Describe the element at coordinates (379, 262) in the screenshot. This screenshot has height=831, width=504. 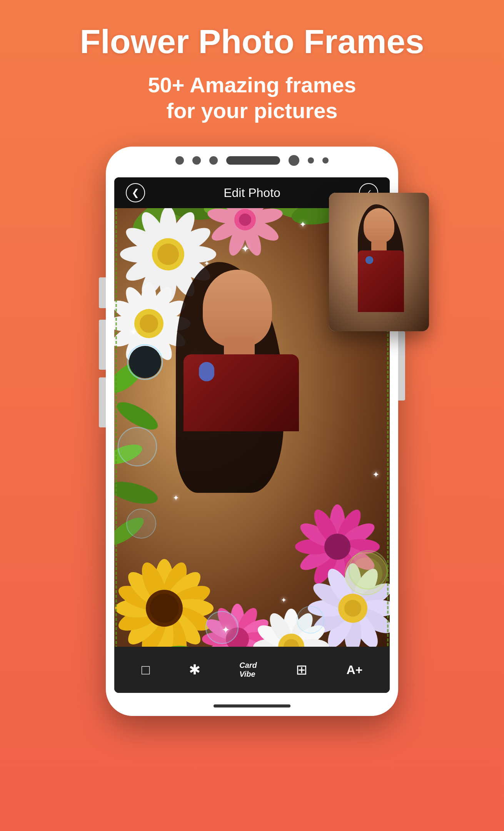
I see `preview-card-image` at that location.